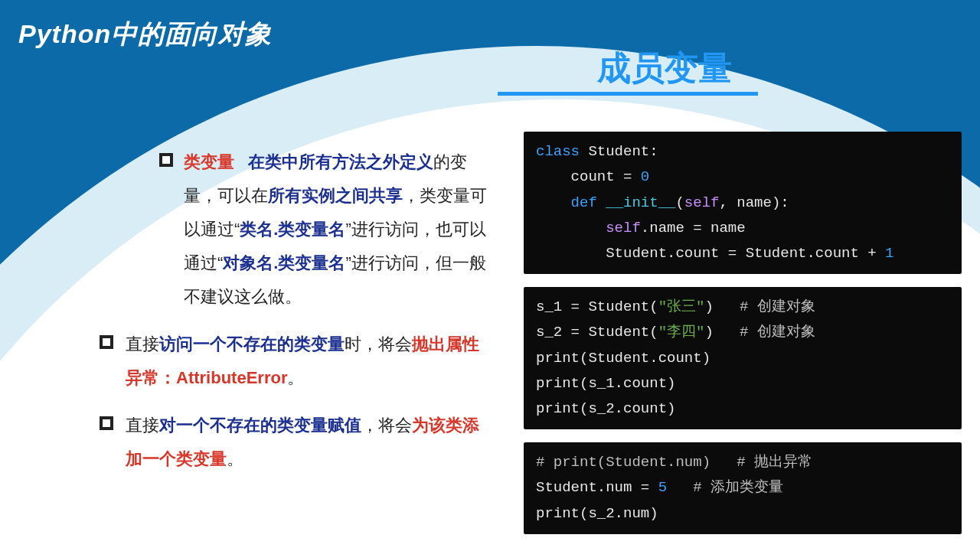  What do you see at coordinates (341, 162) in the screenshot?
I see `bullet-1-bold1: 在类中所有方法之外定义` at bounding box center [341, 162].